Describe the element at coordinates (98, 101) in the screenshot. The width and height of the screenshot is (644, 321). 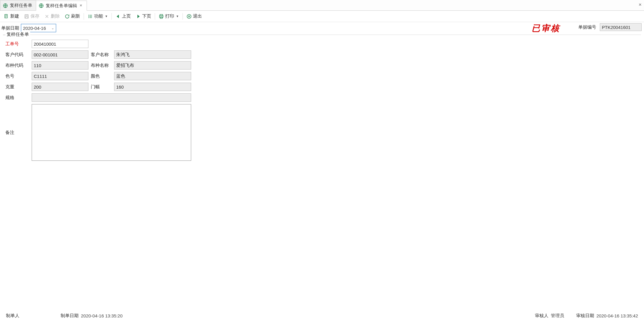
I see `form-grid: 工单号 200410001 客户代码 002-001001 客户名称 朱鸿飞 布…` at that location.